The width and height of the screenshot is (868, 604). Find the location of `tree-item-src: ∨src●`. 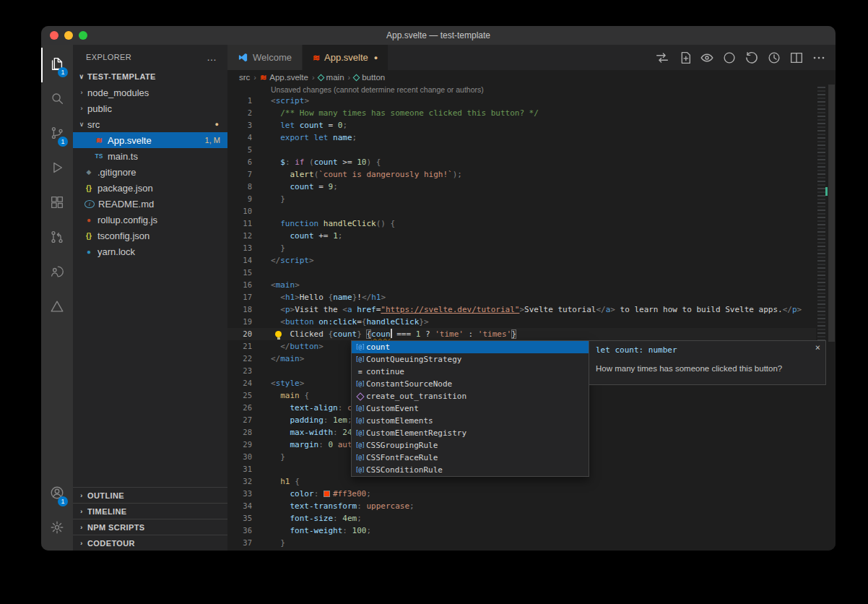

tree-item-src: ∨src● is located at coordinates (150, 124).